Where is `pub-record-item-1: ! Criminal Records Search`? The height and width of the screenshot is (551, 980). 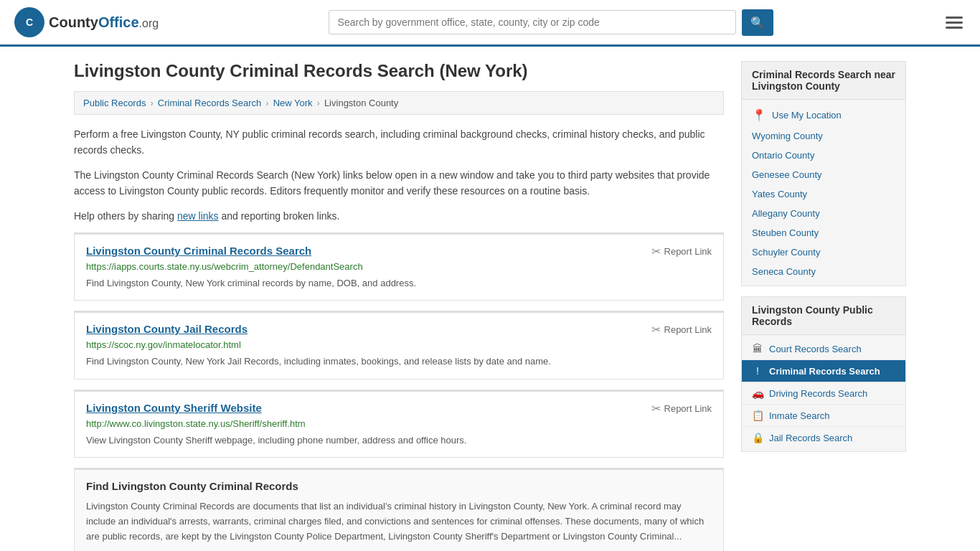 pub-record-item-1: ! Criminal Records Search is located at coordinates (824, 372).